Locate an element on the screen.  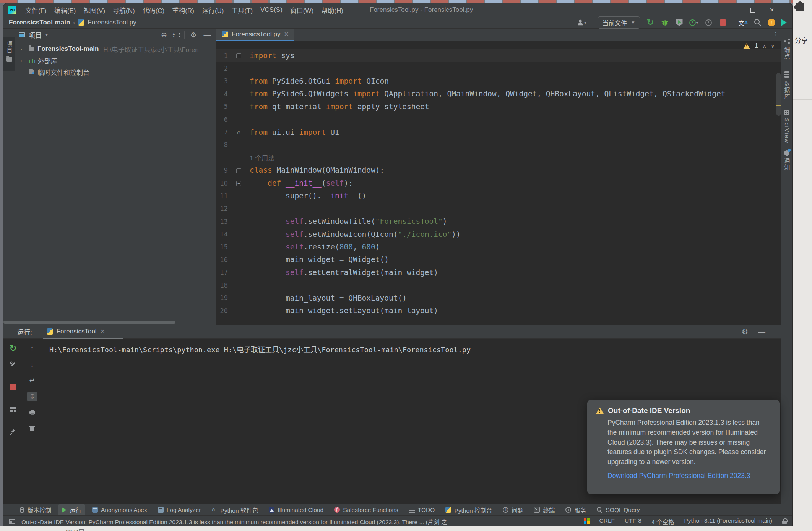
ms-store-icon is located at coordinates (586, 521).